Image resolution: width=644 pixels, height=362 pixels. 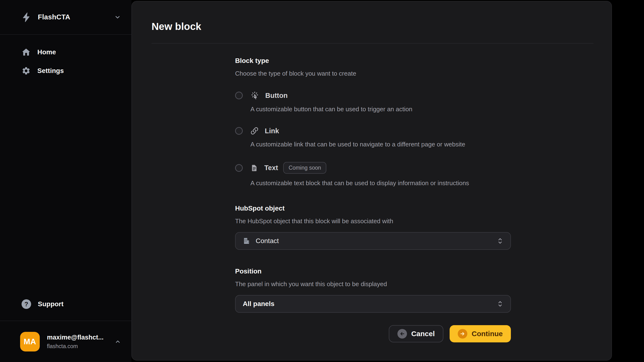 What do you see at coordinates (373, 137) in the screenshot?
I see `option-link: Link A customizable link that can be use…` at bounding box center [373, 137].